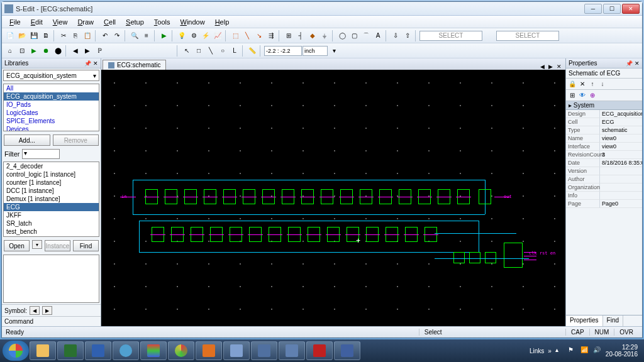 This screenshot has height=362, width=644. What do you see at coordinates (621, 155) in the screenshot?
I see `prop-value: 3` at bounding box center [621, 155].